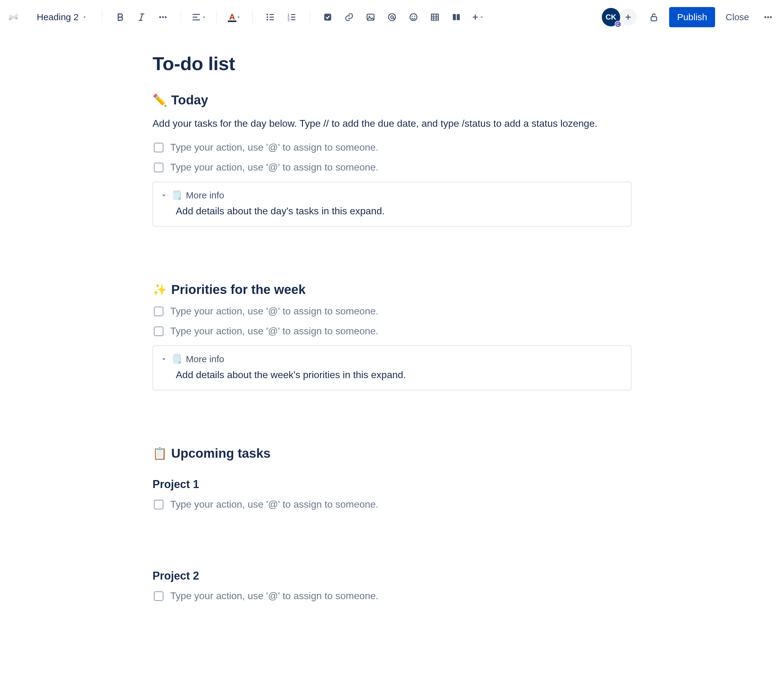 This screenshot has height=695, width=784. Describe the element at coordinates (628, 17) in the screenshot. I see `add-collaborator-button` at that location.